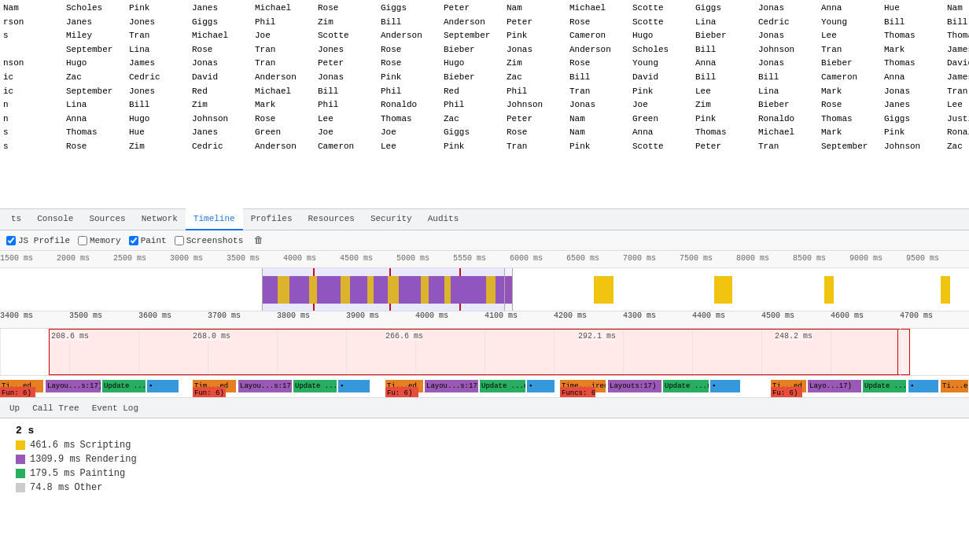 Image resolution: width=969 pixels, height=560 pixels. Describe the element at coordinates (835, 386) in the screenshot. I see `event-bar: Layo...17)` at that location.